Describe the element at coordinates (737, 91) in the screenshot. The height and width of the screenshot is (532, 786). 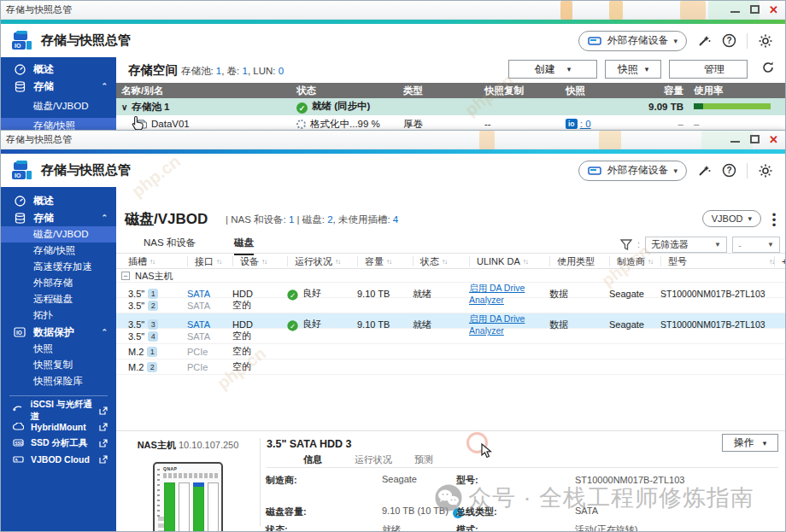
I see `col-usage: 使用率` at that location.